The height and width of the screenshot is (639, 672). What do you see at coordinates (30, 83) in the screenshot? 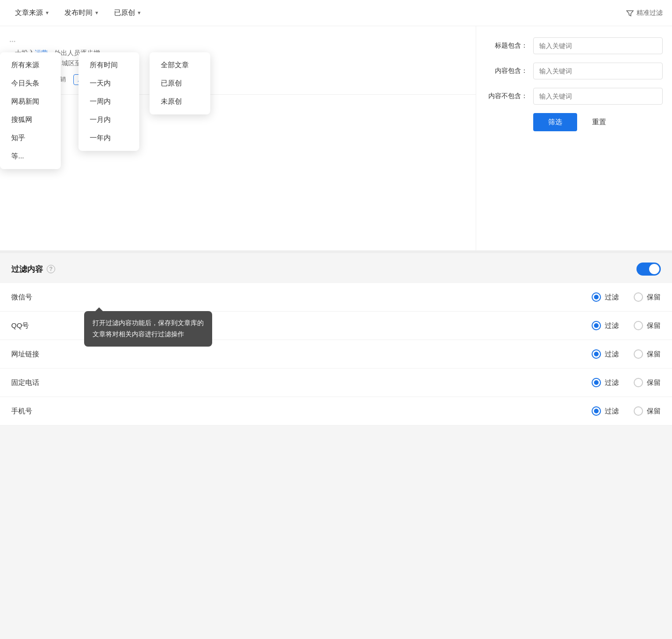
I see `source-item-1: 今日头条` at bounding box center [30, 83].